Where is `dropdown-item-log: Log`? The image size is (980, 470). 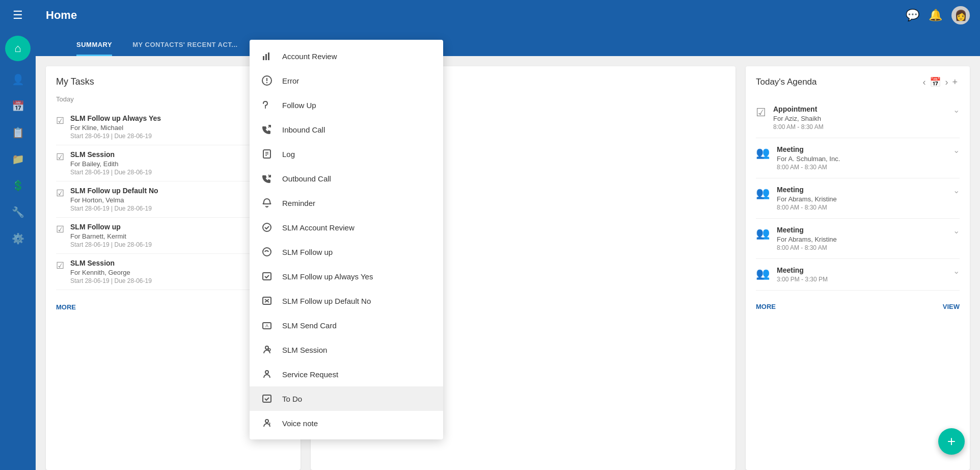
dropdown-item-log: Log is located at coordinates (346, 154).